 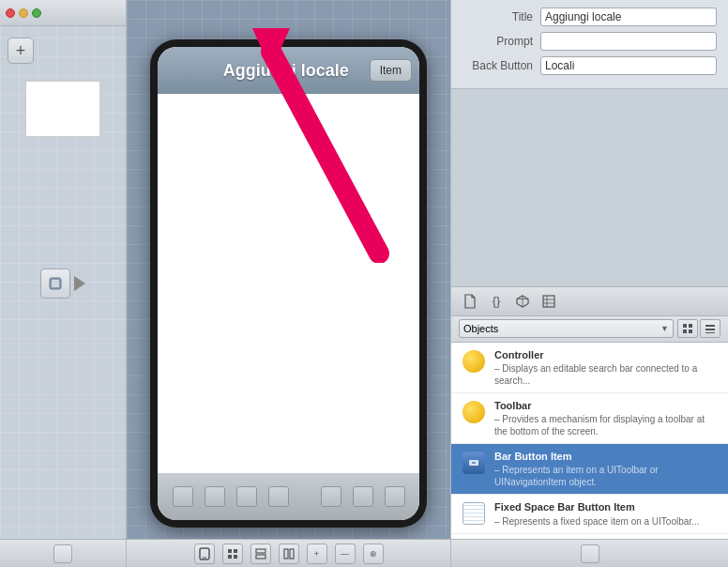 What do you see at coordinates (261, 554) in the screenshot?
I see `center-bottom-icon-layout` at bounding box center [261, 554].